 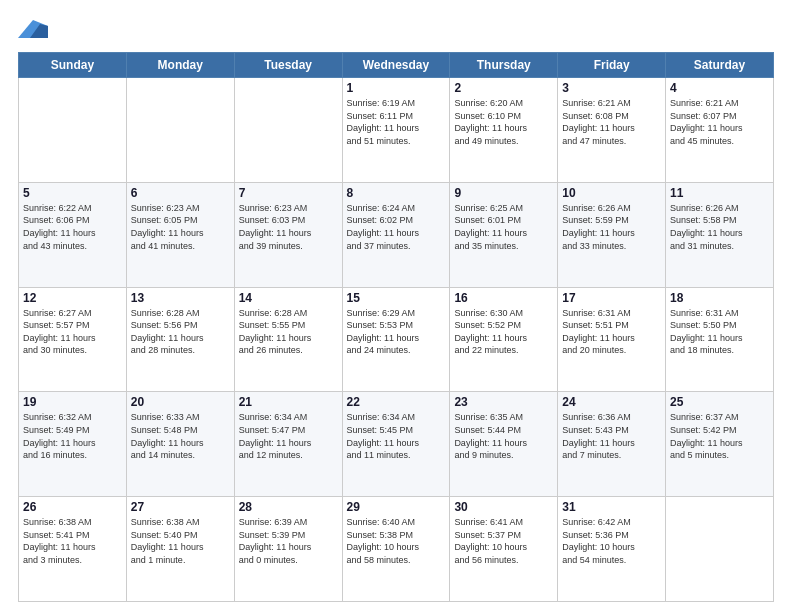 What do you see at coordinates (396, 193) in the screenshot?
I see `day-number: 8` at bounding box center [396, 193].